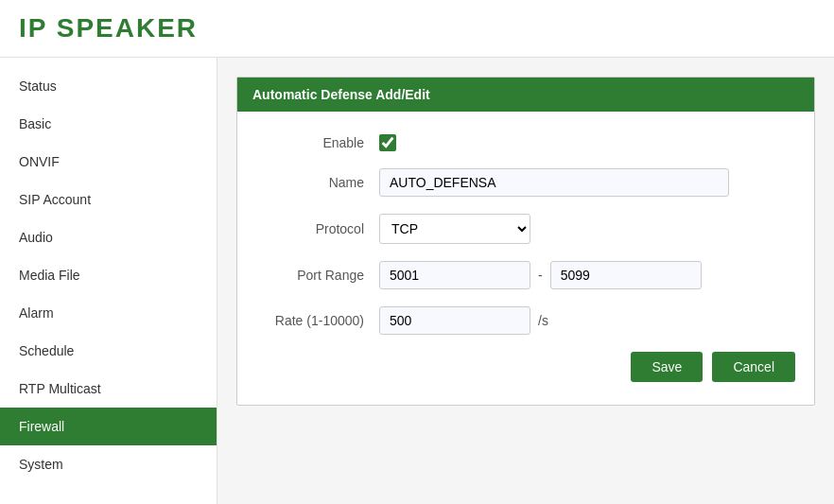 This screenshot has height=504, width=834. Describe the element at coordinates (108, 389) in the screenshot. I see `sidebar-item-rtp-multicast: RTP Multicast` at that location.